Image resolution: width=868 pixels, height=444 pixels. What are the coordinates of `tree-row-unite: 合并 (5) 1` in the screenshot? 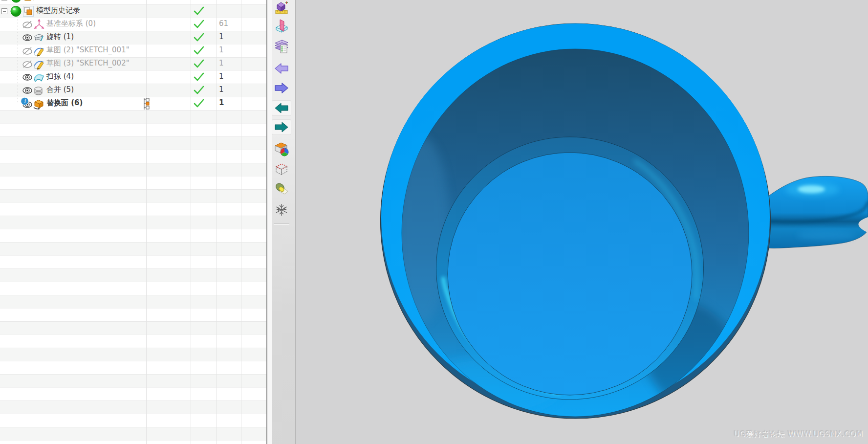 It's located at (133, 90).